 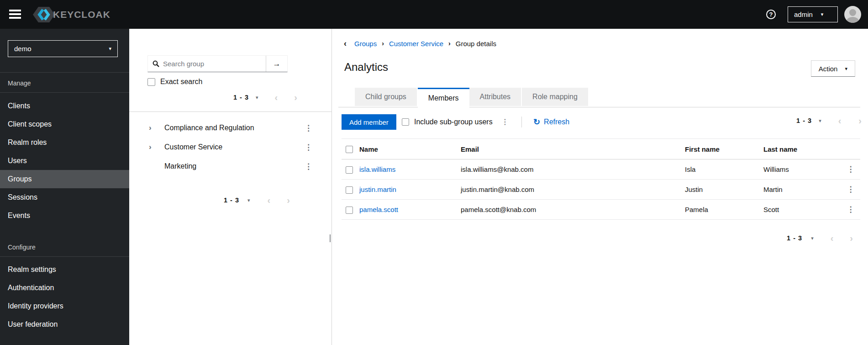 What do you see at coordinates (231, 166) in the screenshot?
I see `group-tree-item: Marketing ⋮` at bounding box center [231, 166].